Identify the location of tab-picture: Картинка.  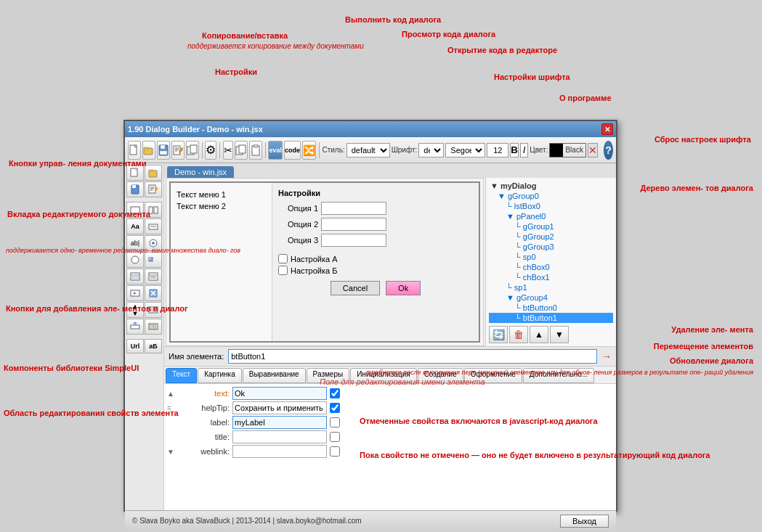
(219, 376).